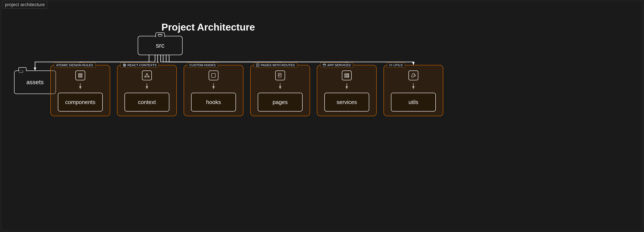 This screenshot has height=232, width=644. What do you see at coordinates (74, 65) in the screenshot?
I see `components-group-label-text: ATOMIC DESIGN RULES` at bounding box center [74, 65].